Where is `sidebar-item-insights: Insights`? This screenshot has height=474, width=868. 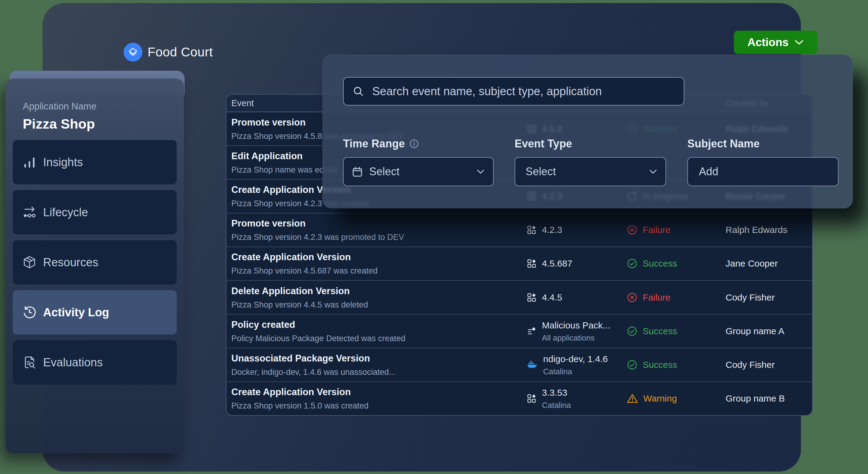 sidebar-item-insights: Insights is located at coordinates (95, 162).